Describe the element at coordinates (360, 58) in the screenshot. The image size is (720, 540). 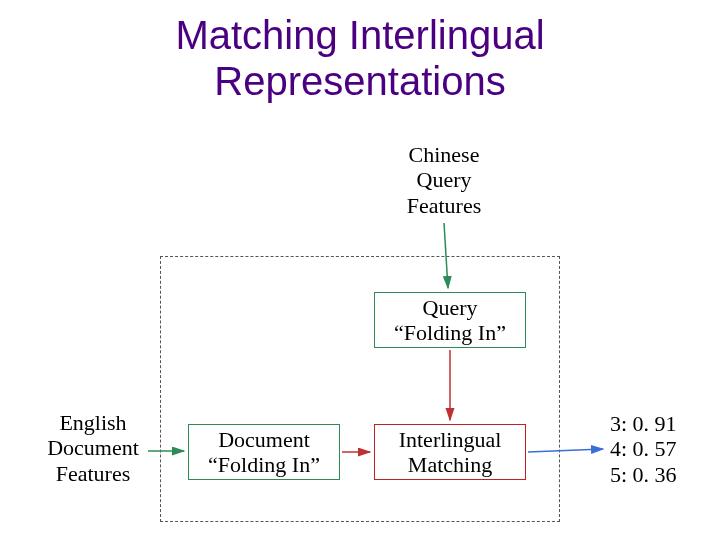
I see `diagram-title: Matching Interlingual Representations` at that location.